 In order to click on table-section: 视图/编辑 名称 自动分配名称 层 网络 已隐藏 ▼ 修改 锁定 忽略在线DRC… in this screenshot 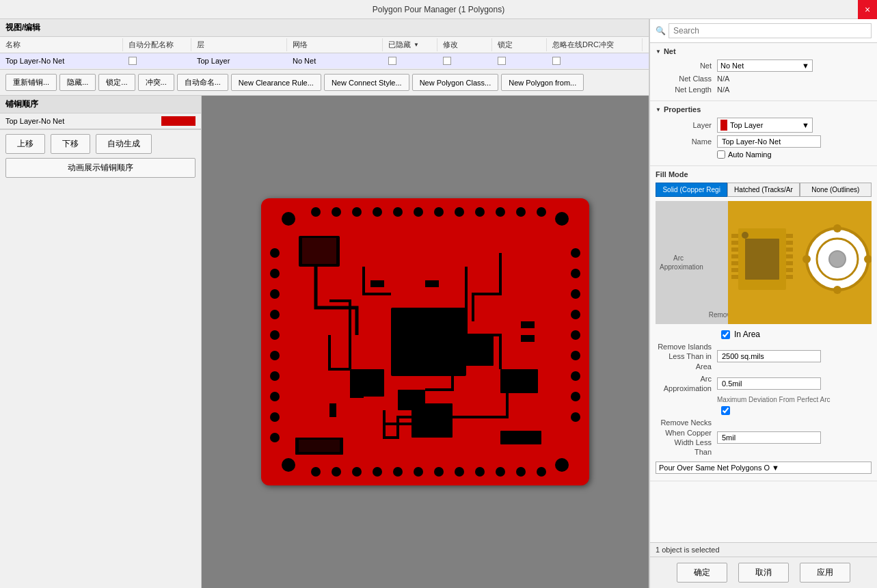, I will do `click(324, 44)`.